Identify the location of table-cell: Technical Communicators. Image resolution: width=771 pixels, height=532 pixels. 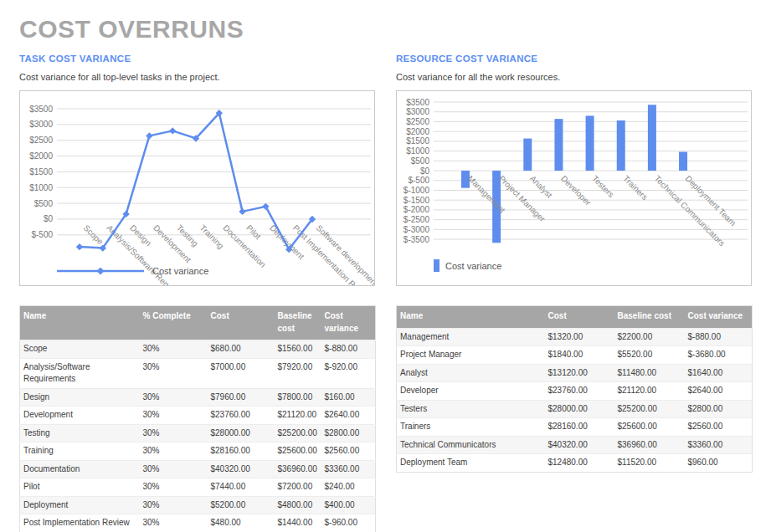
(470, 445).